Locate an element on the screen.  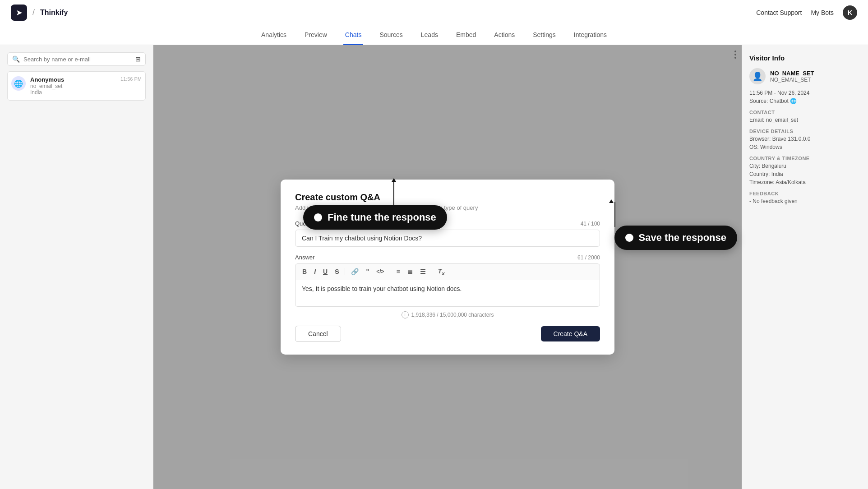
tab-sources: Sources is located at coordinates (391, 35).